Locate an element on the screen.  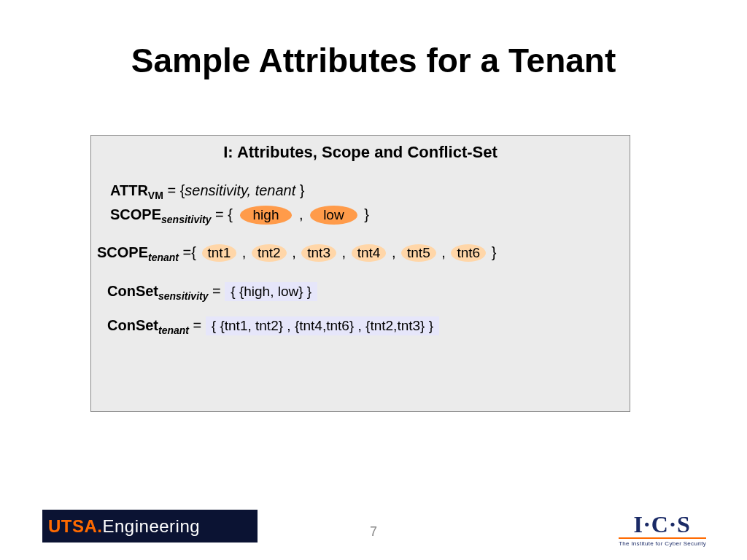
panel-heading: I: Attributes, Scope and Conflict-Set is located at coordinates (360, 152).